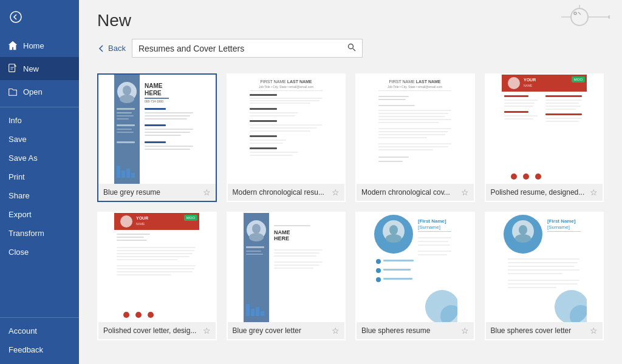  I want to click on sidebar-item-save-as: Save As, so click(39, 158).